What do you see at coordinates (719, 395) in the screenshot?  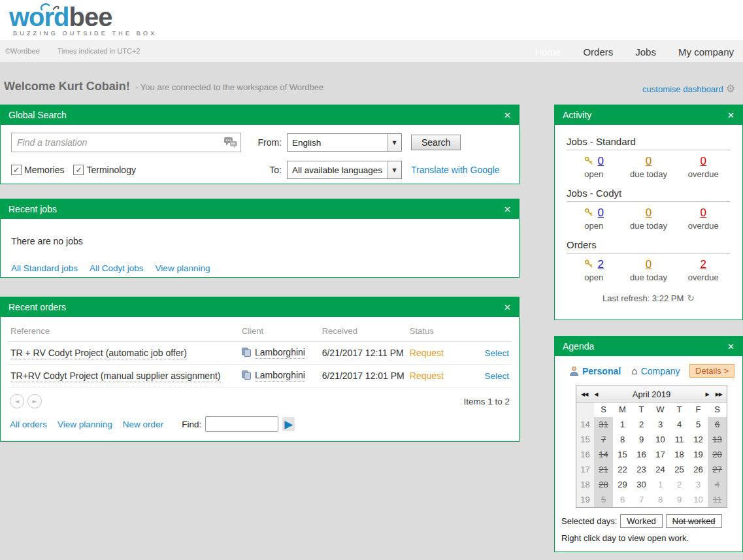 I see `calendar-next-year-icon: ▶▶` at bounding box center [719, 395].